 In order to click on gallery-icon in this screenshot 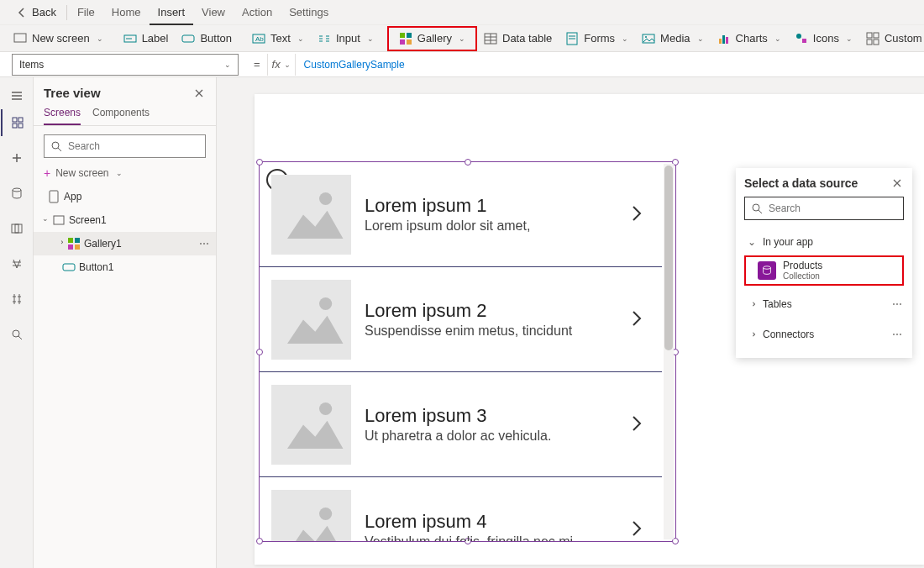, I will do `click(406, 39)`.